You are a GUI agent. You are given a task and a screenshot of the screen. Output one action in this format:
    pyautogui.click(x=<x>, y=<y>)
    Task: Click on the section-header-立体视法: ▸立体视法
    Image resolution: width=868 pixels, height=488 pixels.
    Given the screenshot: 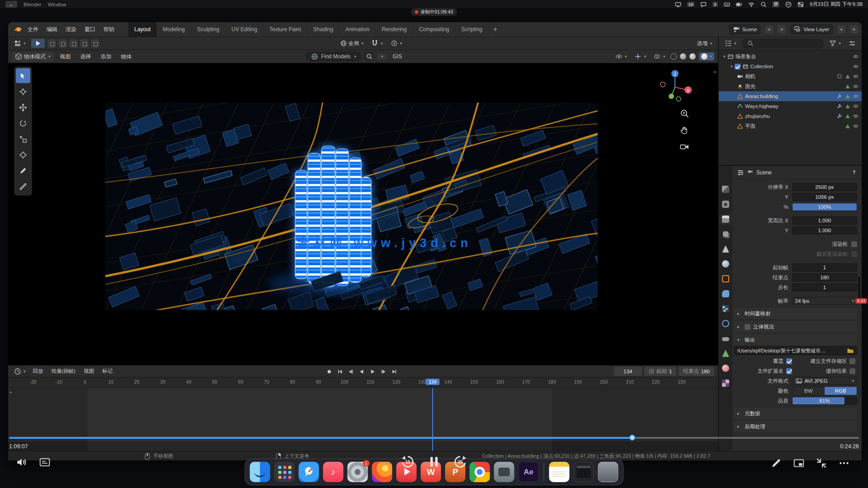 What is the action you would take?
    pyautogui.click(x=796, y=327)
    